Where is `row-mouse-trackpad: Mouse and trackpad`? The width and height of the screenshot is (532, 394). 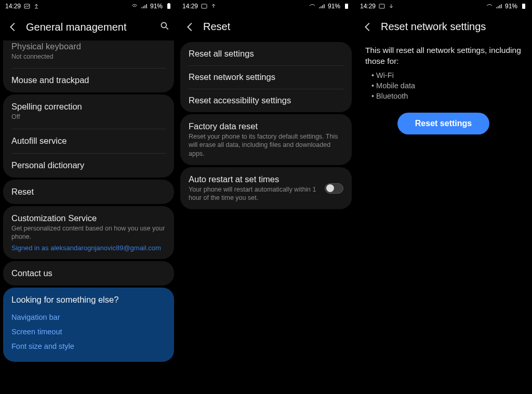
row-mouse-trackpad: Mouse and trackpad is located at coordinates (88, 80).